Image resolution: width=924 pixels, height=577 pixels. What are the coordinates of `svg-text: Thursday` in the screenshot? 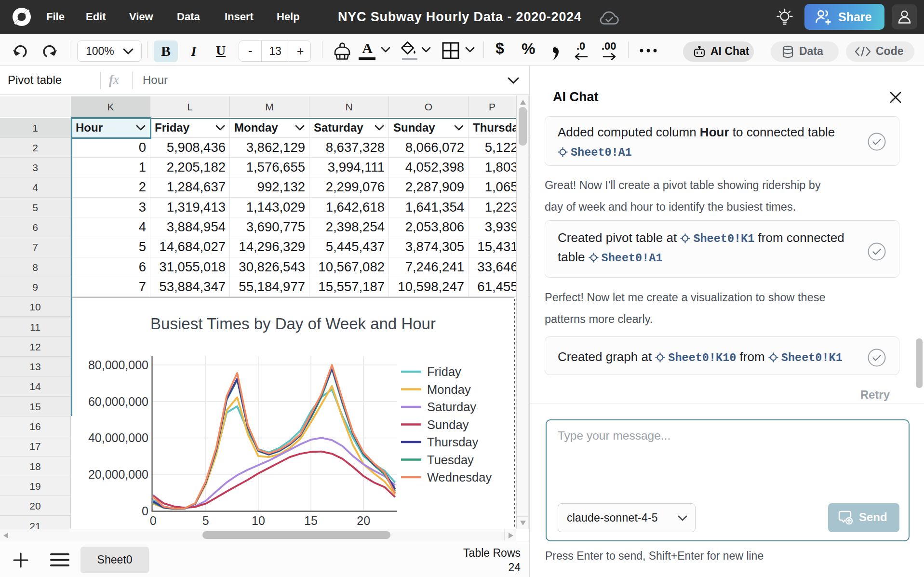 It's located at (453, 442).